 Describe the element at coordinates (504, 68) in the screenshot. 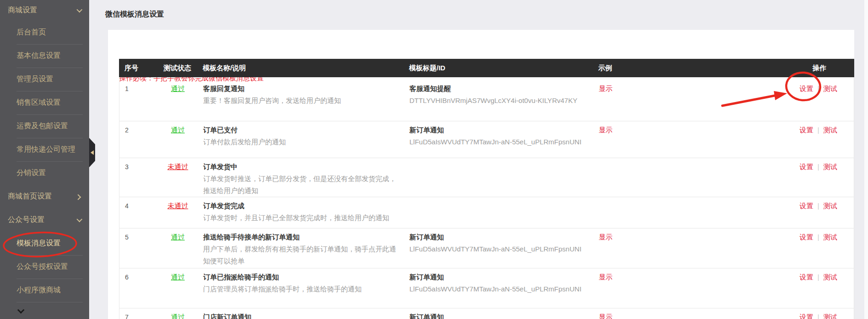

I see `col-header-title-id: 模板标题/ID` at that location.